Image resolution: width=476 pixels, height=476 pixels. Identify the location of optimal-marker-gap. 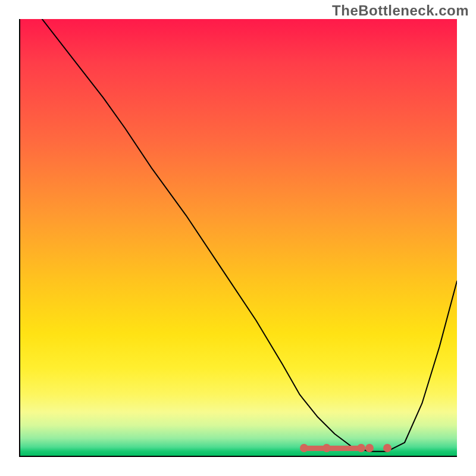
(369, 448).